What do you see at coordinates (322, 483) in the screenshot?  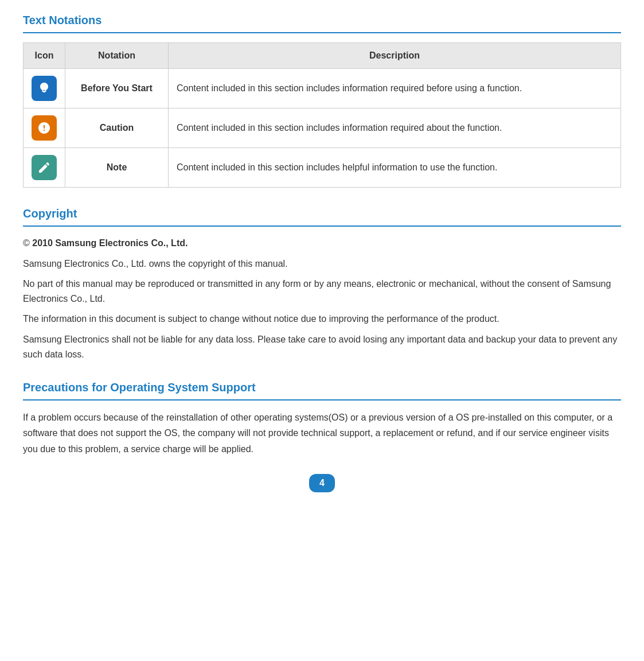 I see `page-number: 4` at bounding box center [322, 483].